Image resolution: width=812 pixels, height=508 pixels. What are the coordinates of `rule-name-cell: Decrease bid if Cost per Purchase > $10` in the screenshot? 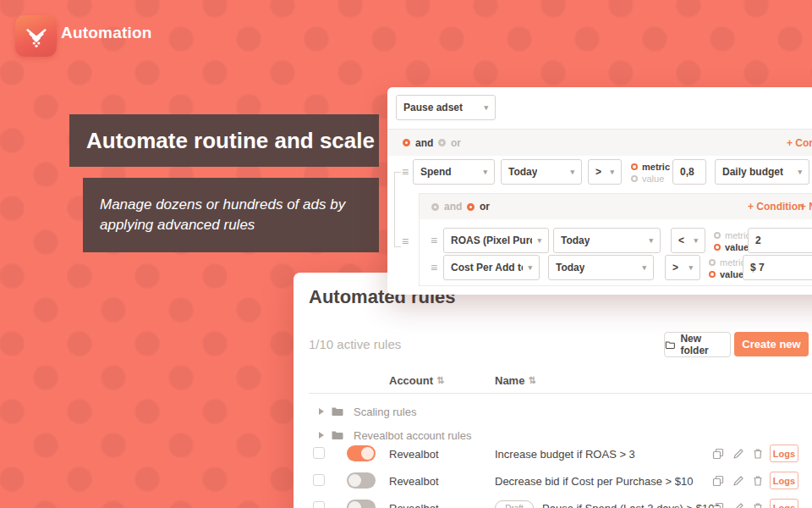 It's located at (594, 481).